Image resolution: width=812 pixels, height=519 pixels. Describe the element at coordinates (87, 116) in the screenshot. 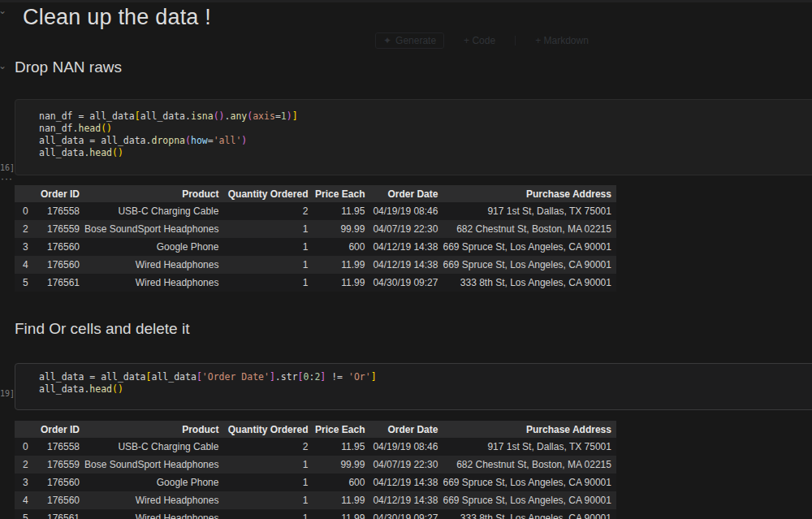

I see `code-token: nan_df = all_data` at that location.